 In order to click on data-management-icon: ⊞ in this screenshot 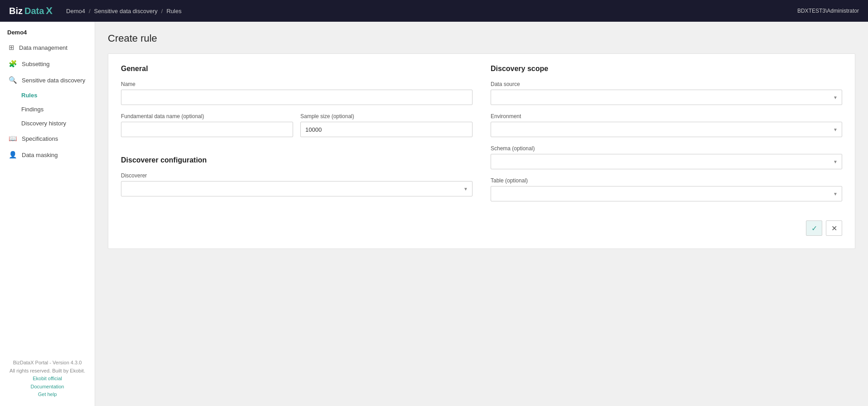, I will do `click(12, 48)`.